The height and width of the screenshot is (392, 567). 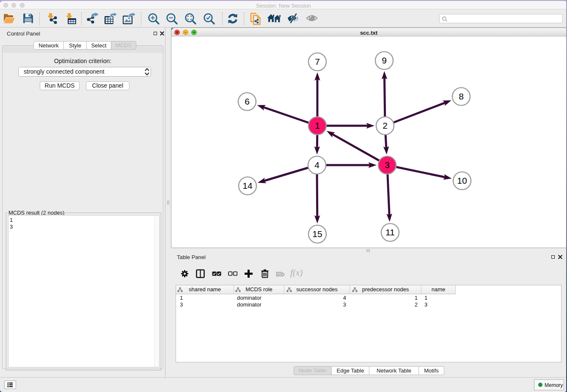 What do you see at coordinates (461, 97) in the screenshot?
I see `svg-text: 8` at bounding box center [461, 97].